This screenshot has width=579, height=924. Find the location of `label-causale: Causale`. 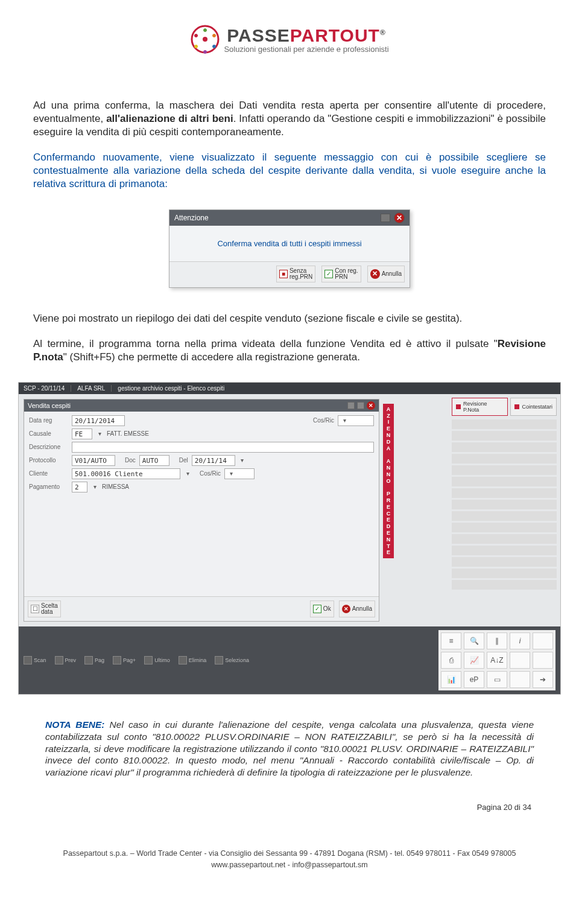

label-causale: Causale is located at coordinates (48, 433).